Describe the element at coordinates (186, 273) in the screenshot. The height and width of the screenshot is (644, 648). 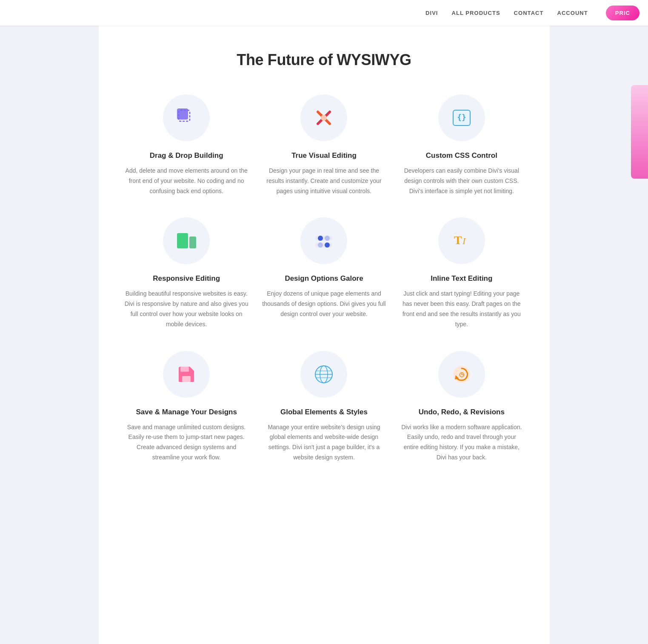
I see `feature-item-responsive: Responsive EditingBuilding beautiful res…` at that location.